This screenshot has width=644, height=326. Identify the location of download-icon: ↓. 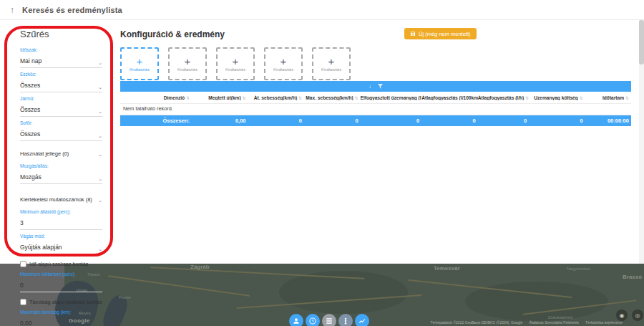
(370, 86).